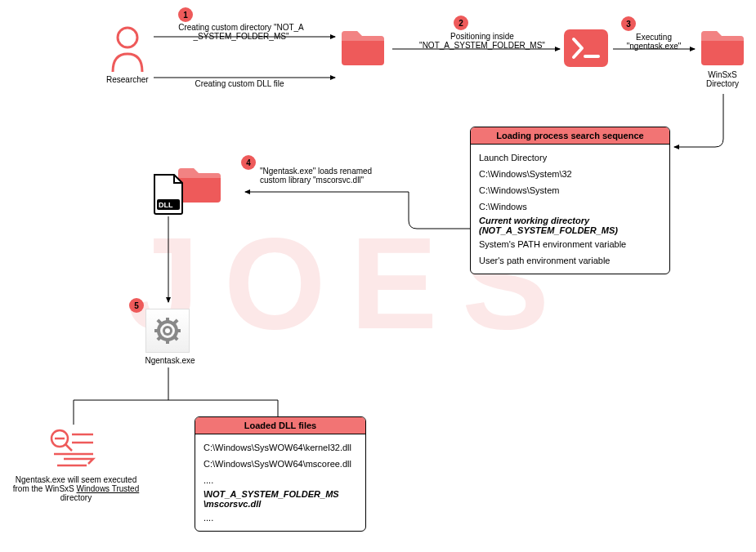  I want to click on list-item: C:\Windows\SysWOW64\mscoree.dll, so click(280, 464).